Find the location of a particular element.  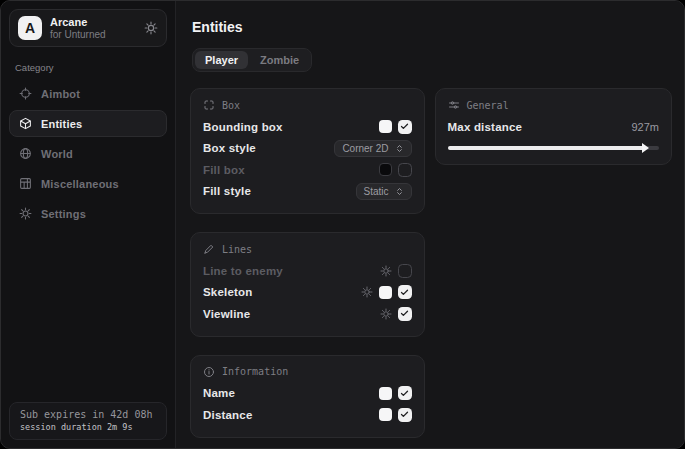

pencil-icon is located at coordinates (209, 249).